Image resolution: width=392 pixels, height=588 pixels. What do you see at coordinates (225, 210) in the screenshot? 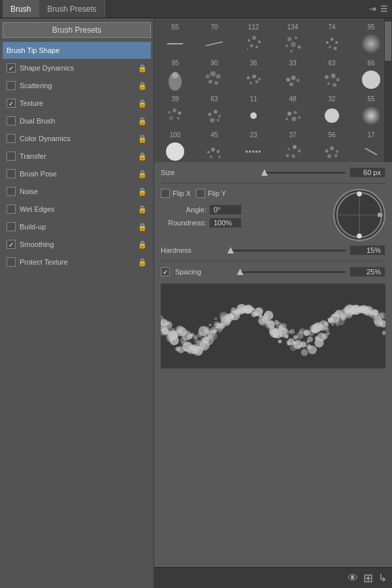
I see `angle-value: 0°` at bounding box center [225, 210].